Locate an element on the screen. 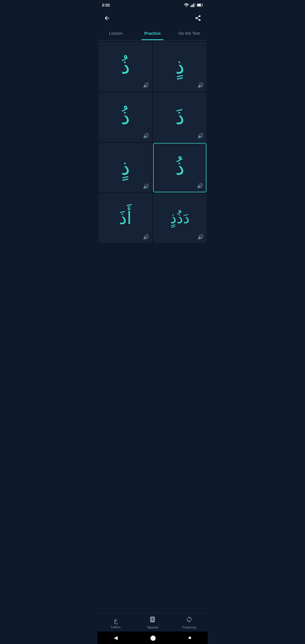 The width and height of the screenshot is (305, 644). card-1-char: ذُ is located at coordinates (125, 67).